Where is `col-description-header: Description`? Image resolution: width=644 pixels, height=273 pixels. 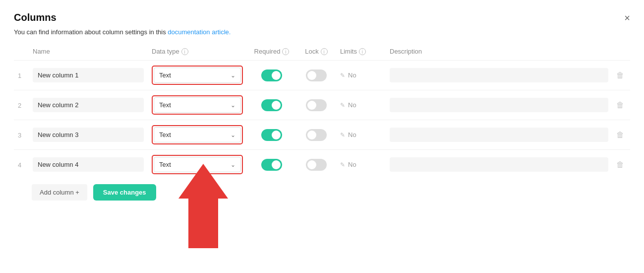
col-description-header: Description is located at coordinates (499, 53).